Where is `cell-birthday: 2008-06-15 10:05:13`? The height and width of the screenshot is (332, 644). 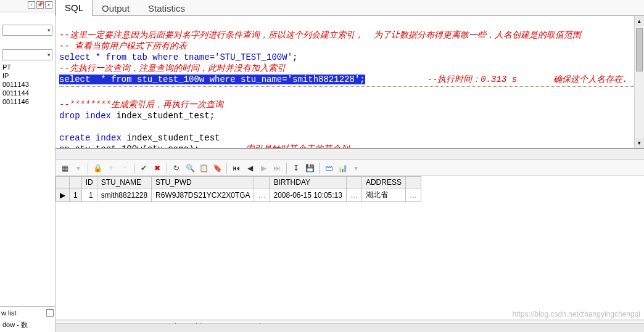
cell-birthday: 2008-06-15 10:05:13 is located at coordinates (308, 195).